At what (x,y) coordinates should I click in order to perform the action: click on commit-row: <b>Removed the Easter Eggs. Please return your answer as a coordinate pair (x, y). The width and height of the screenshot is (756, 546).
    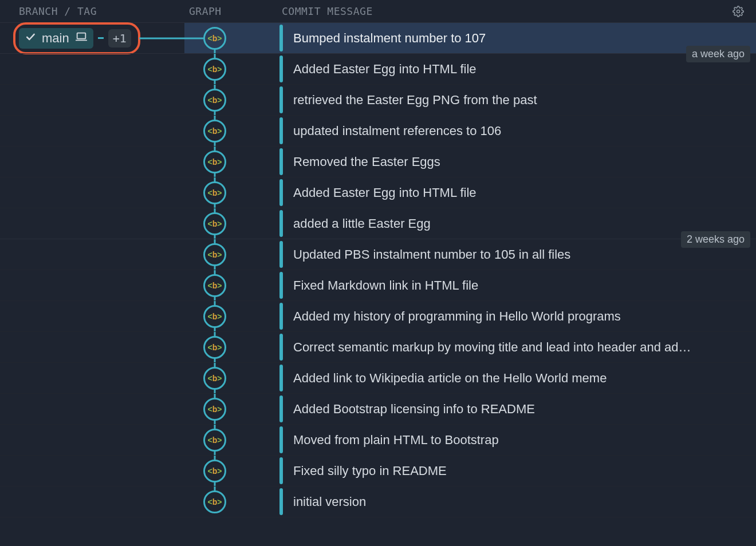
    Looking at the image, I should click on (378, 162).